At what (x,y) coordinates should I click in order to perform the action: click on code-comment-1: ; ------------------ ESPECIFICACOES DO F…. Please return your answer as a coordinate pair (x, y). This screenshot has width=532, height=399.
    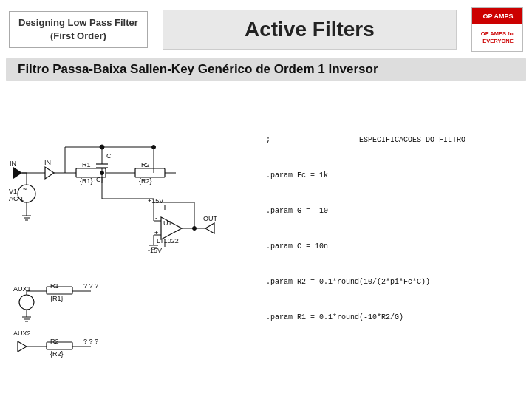
    Looking at the image, I should click on (399, 140).